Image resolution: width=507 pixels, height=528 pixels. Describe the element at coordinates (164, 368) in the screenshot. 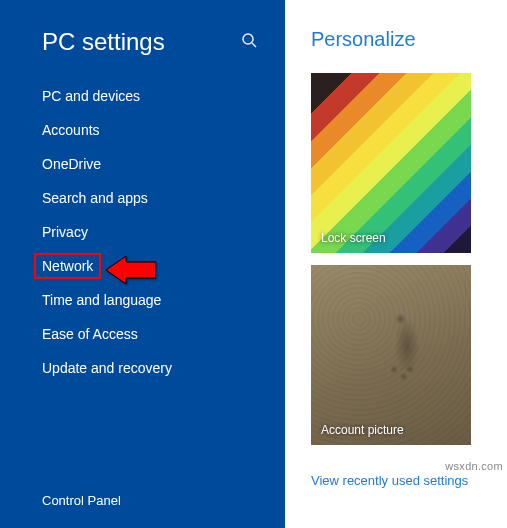

I see `sidebar-item-update-and-recovery: Update and recovery` at that location.